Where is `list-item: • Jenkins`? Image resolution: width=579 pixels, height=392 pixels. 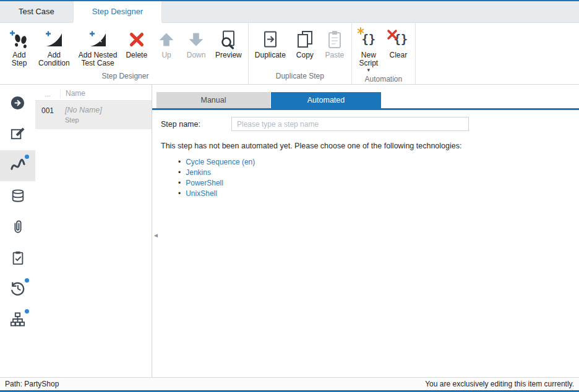
list-item: • Jenkins is located at coordinates (379, 172).